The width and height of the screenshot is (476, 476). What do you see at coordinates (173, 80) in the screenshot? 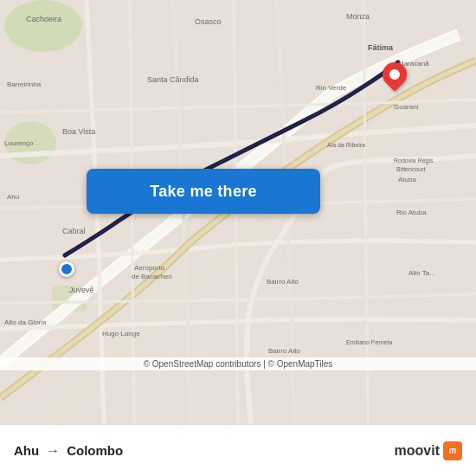
I see `svg-text: Santa Cândida` at bounding box center [173, 80].